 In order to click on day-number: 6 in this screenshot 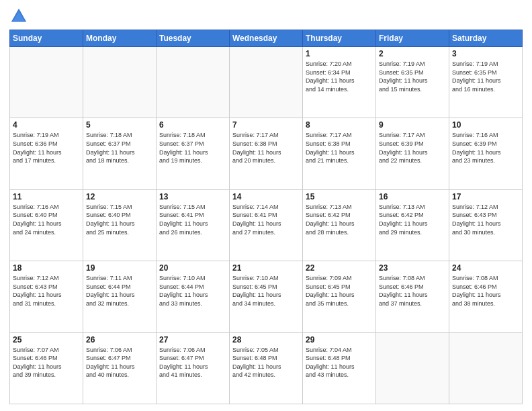, I will do `click(193, 125)`.